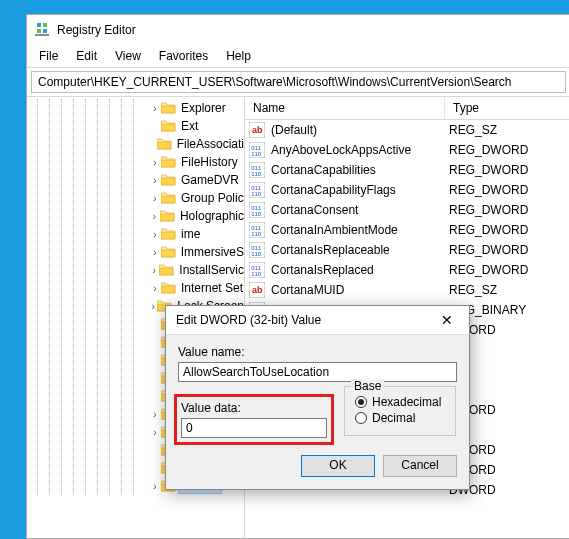 The height and width of the screenshot is (539, 569). Describe the element at coordinates (400, 402) in the screenshot. I see `radio-hexadecimal: Hexadecimal` at that location.